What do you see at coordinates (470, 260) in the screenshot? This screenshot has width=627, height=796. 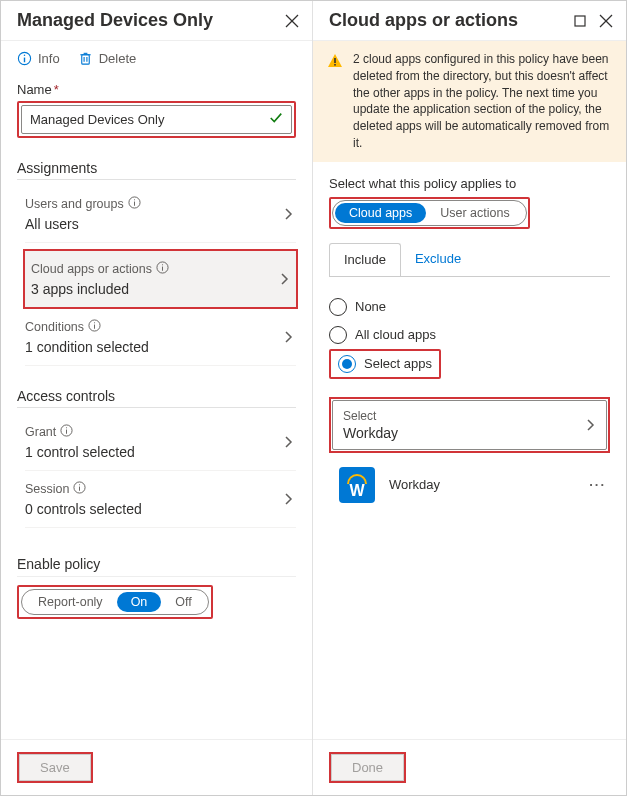 I see `include-exclude-tabs: Include Exclude` at bounding box center [470, 260].